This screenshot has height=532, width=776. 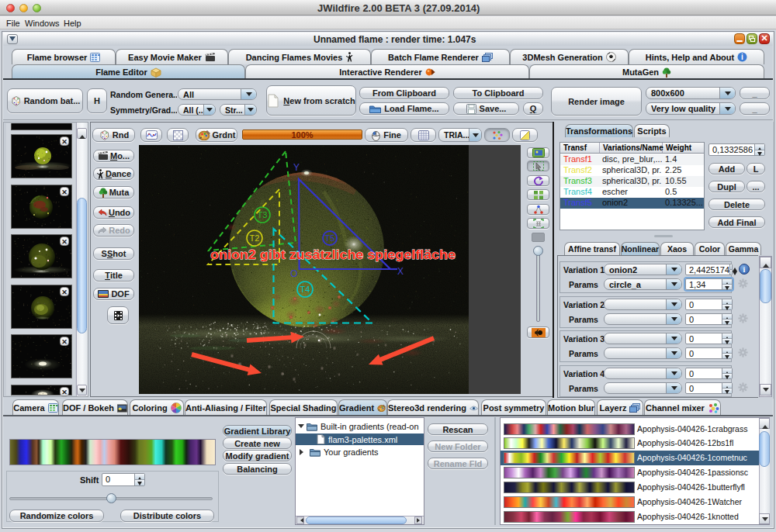 I want to click on svg-text: T5, so click(x=331, y=238).